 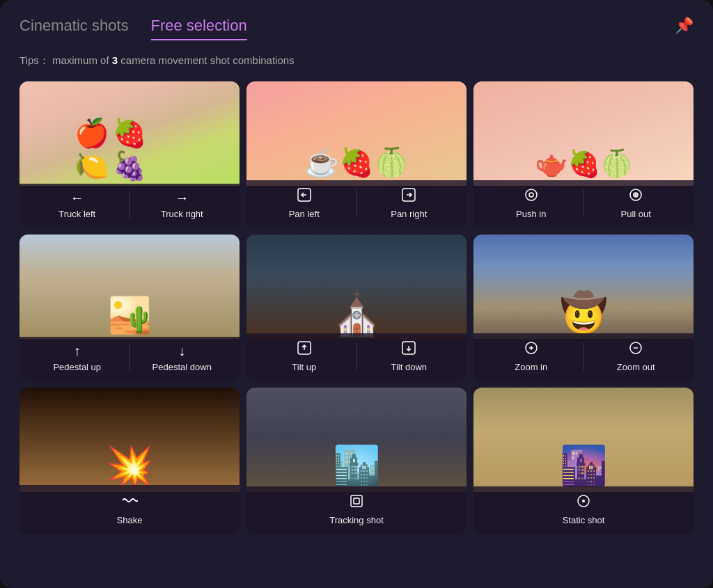 What do you see at coordinates (130, 501) in the screenshot?
I see `icon-shake` at bounding box center [130, 501].